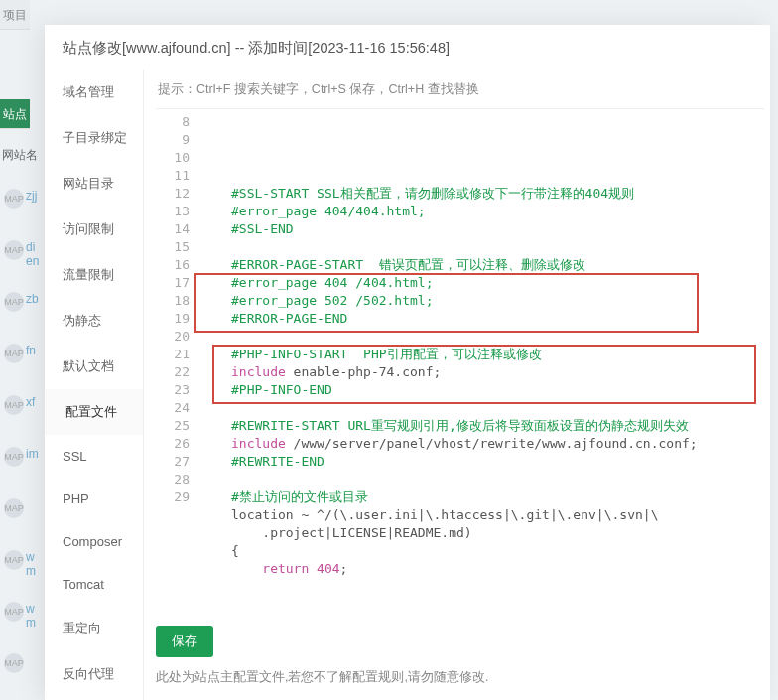  I want to click on sidebar-item: PHP, so click(93, 498).